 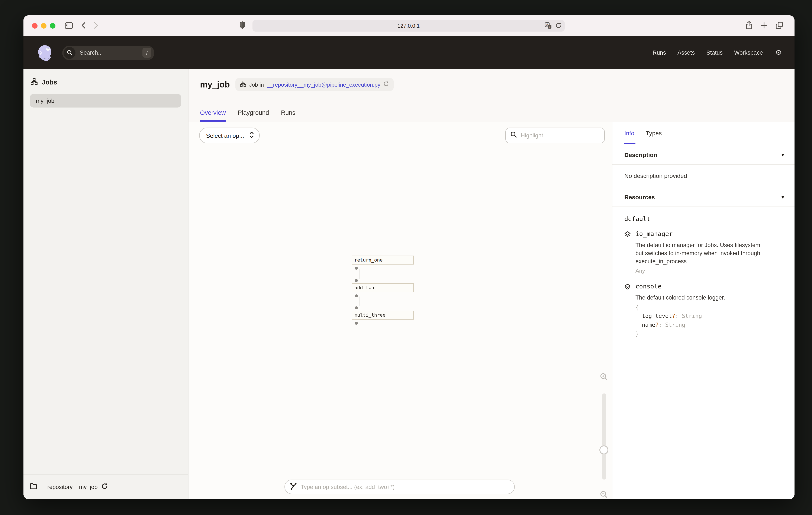 I want to click on panel-tab-info: Info, so click(x=629, y=133).